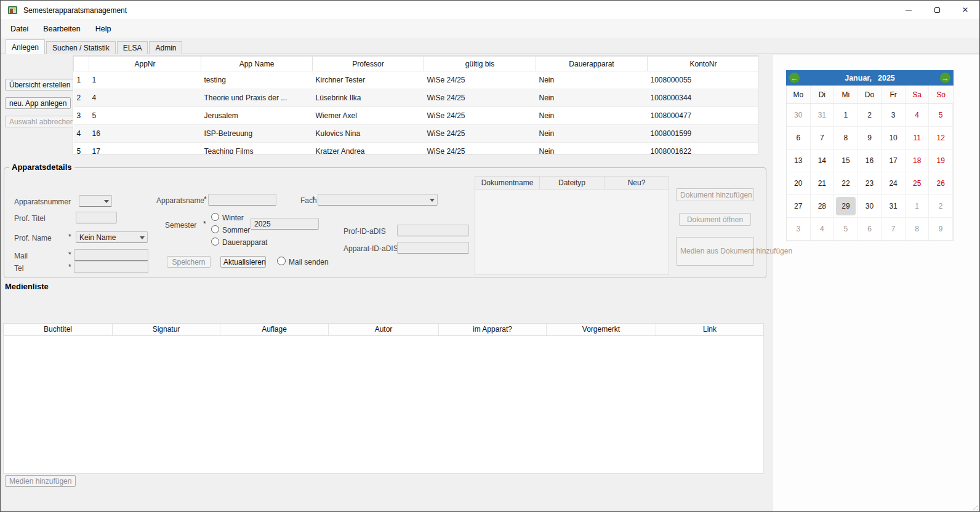 Image resolution: width=980 pixels, height=512 pixels. What do you see at coordinates (433, 247) in the screenshot?
I see `apparat-id-adis-field` at bounding box center [433, 247].